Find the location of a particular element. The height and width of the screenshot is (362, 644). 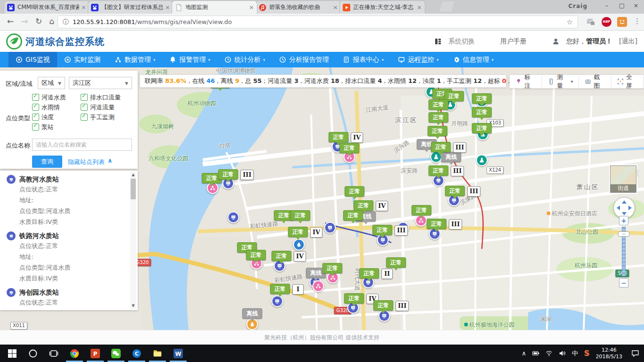

checkbox-河道流量: 河道流量 is located at coordinates (105, 107).